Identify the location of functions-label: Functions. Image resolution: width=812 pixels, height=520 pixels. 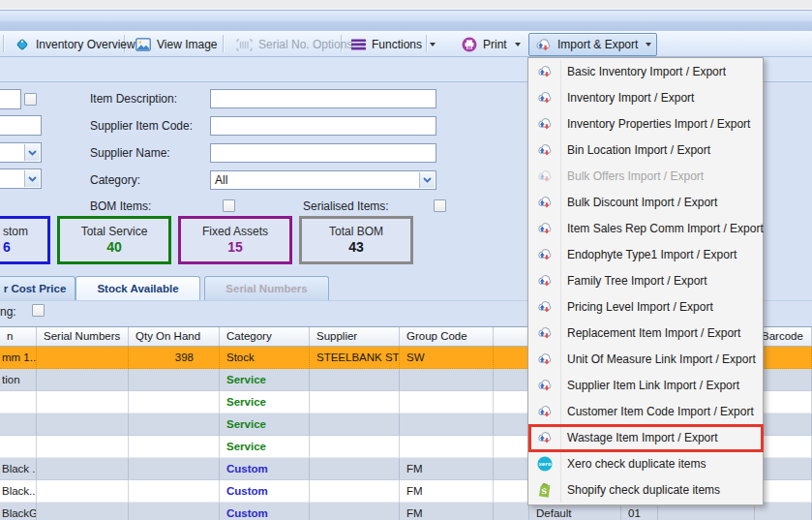
(397, 45).